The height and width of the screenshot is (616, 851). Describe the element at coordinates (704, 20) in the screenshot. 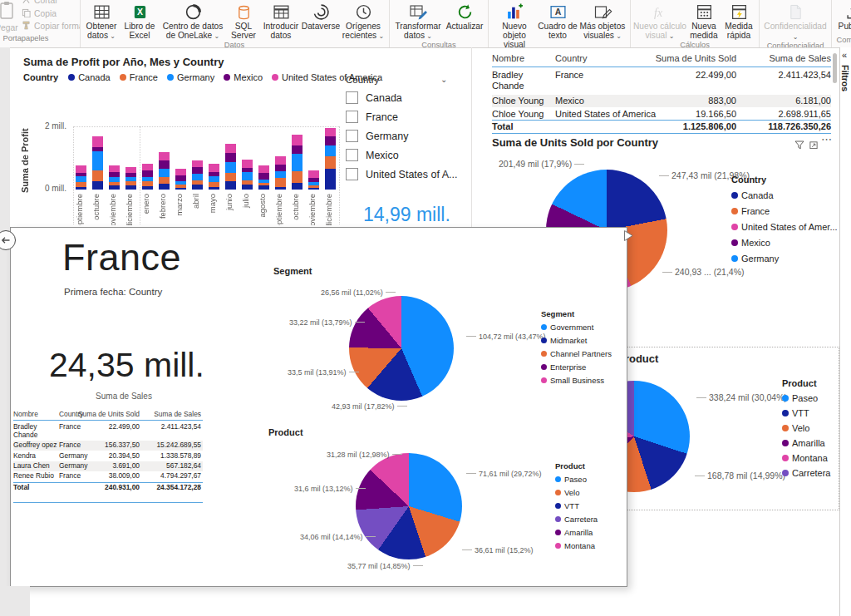

I see `ribbon-button-nueva-medida: Nueva medida` at that location.